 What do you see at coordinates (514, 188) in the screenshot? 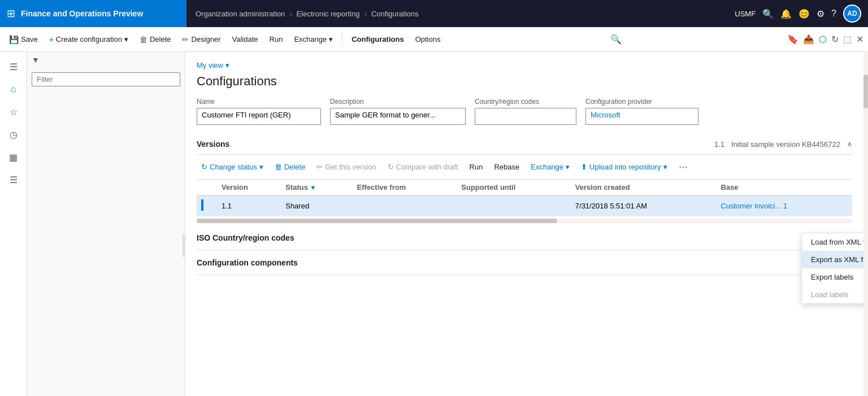
I see `col-header-supported-until: Supported until` at bounding box center [514, 188].